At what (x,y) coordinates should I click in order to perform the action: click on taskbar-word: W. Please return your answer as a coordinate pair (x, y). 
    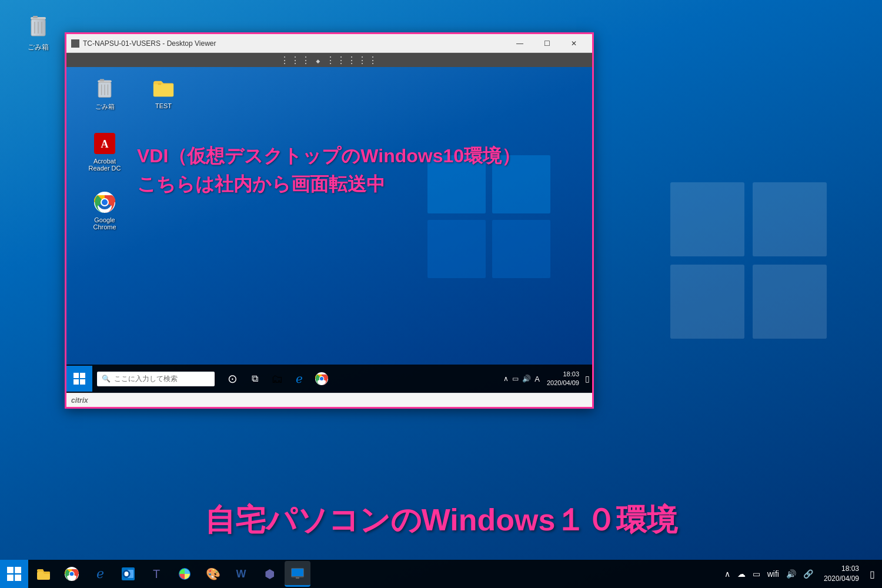
    Looking at the image, I should click on (241, 574).